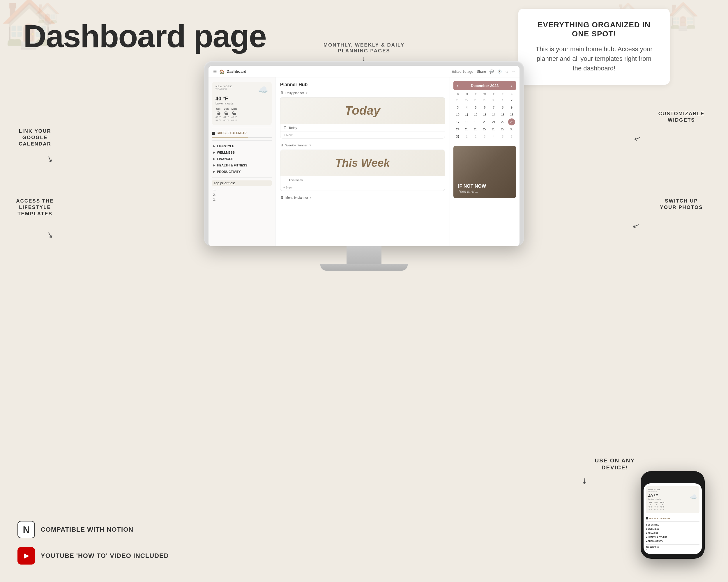 This screenshot has width=728, height=582. What do you see at coordinates (476, 115) in the screenshot?
I see `cal-day: 12` at bounding box center [476, 115].